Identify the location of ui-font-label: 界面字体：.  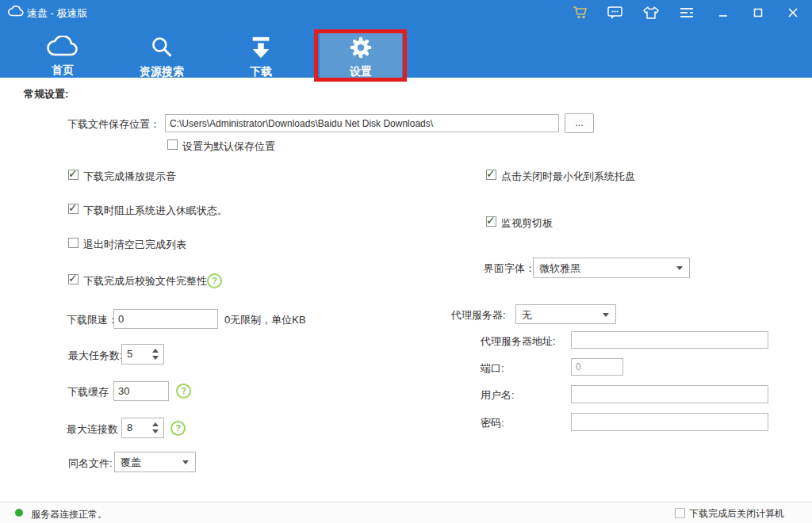
(509, 269).